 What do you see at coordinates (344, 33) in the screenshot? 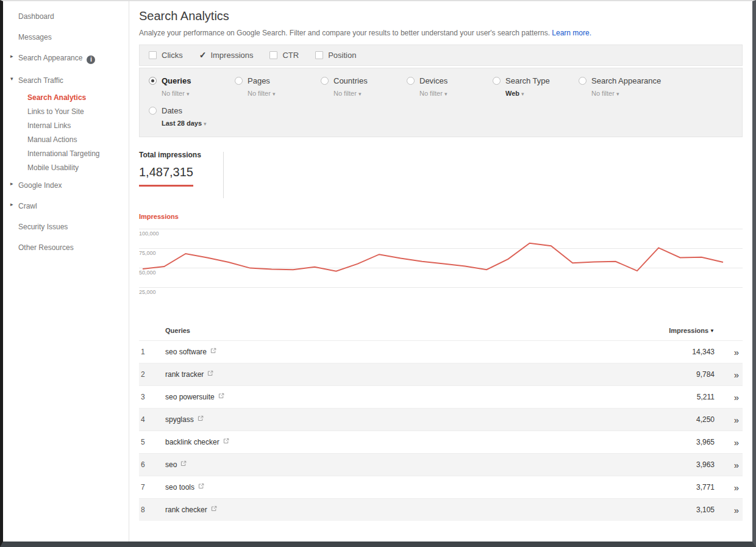
I see `description-text: Analyze your performance on Google Searc…` at bounding box center [344, 33].